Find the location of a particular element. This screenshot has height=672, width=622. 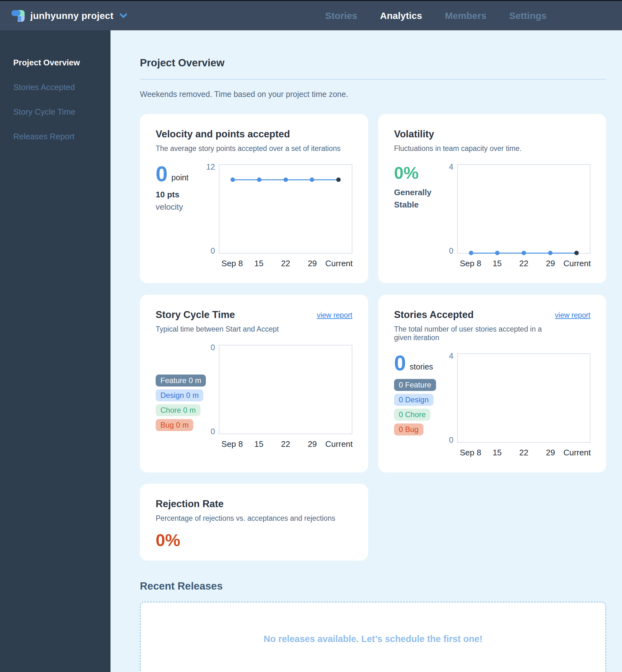

tab-settings: Settings is located at coordinates (528, 16).